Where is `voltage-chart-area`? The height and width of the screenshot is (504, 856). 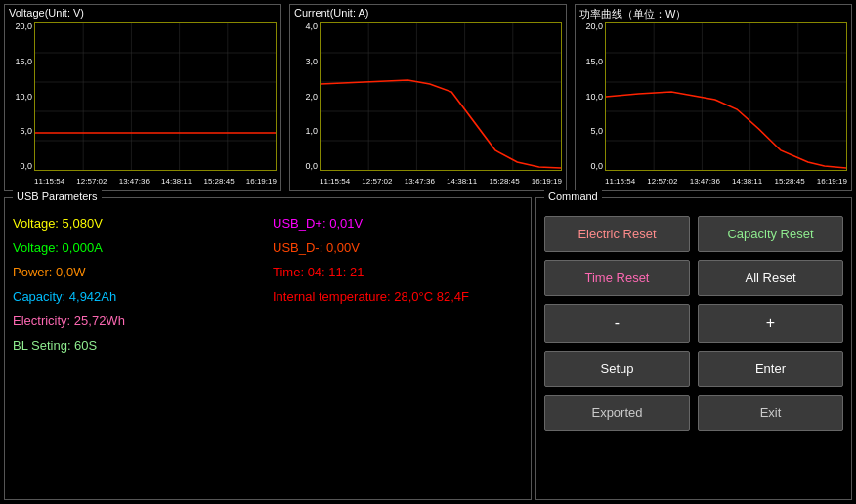 voltage-chart-area is located at coordinates (155, 97).